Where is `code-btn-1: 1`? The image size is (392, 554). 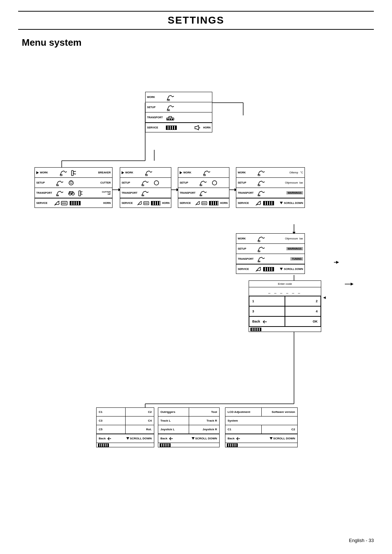
code-btn-1: 1 is located at coordinates (267, 301).